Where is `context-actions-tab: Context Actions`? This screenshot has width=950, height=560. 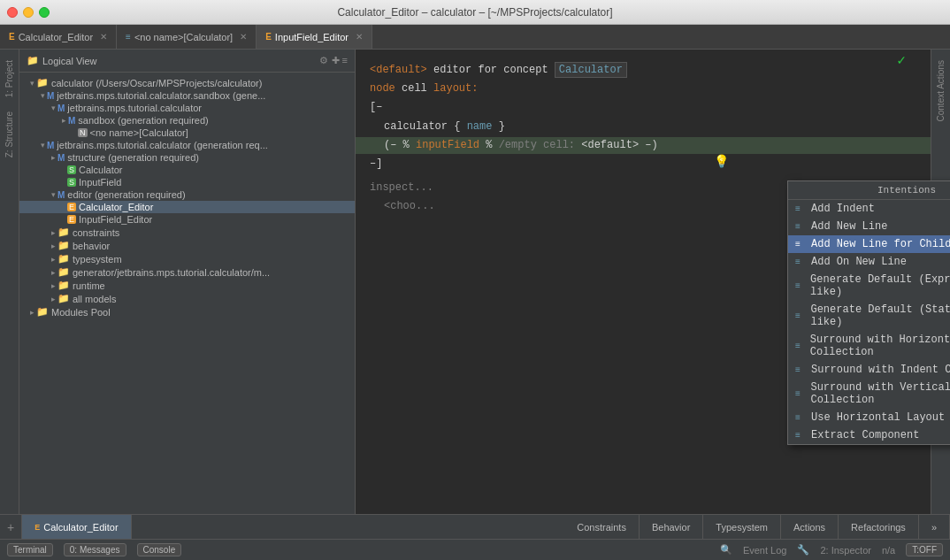 context-actions-tab: Context Actions is located at coordinates (941, 90).